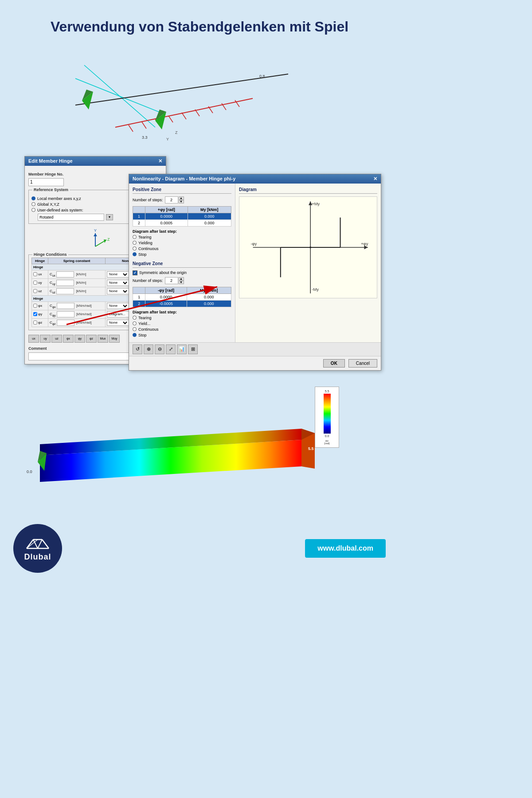 The width and height of the screenshot is (532, 798). What do you see at coordinates (200, 548) in the screenshot?
I see `footer: Dlubal www.dlubal.com` at bounding box center [200, 548].